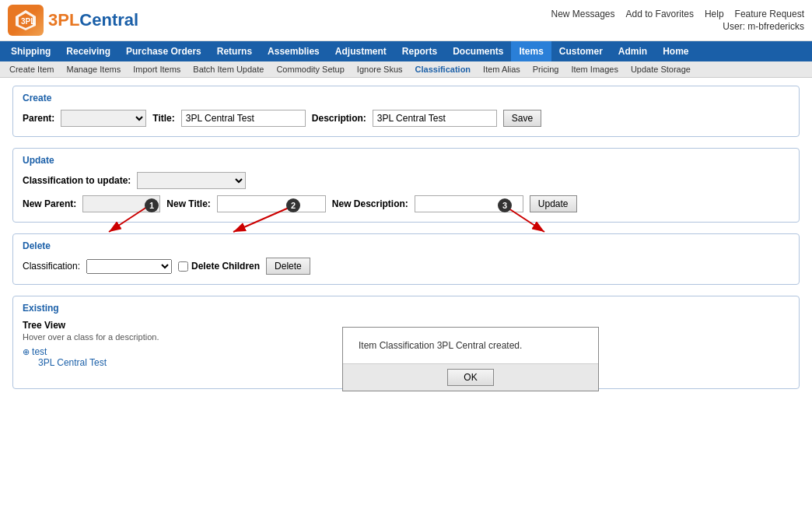  What do you see at coordinates (406, 181) in the screenshot?
I see `update-classification-row: Classification to update:` at bounding box center [406, 181].